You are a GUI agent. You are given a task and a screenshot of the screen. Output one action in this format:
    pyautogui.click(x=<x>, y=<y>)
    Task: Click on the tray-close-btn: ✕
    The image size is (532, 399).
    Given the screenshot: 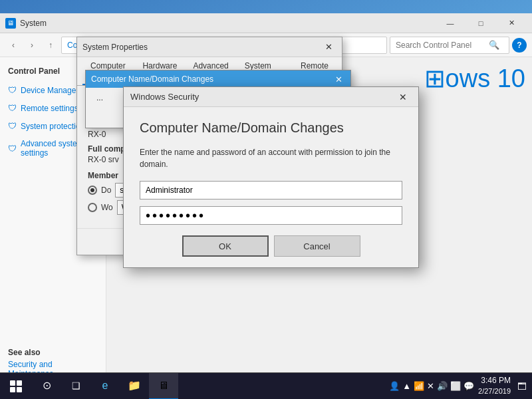 What is the action you would take?
    pyautogui.click(x=431, y=386)
    